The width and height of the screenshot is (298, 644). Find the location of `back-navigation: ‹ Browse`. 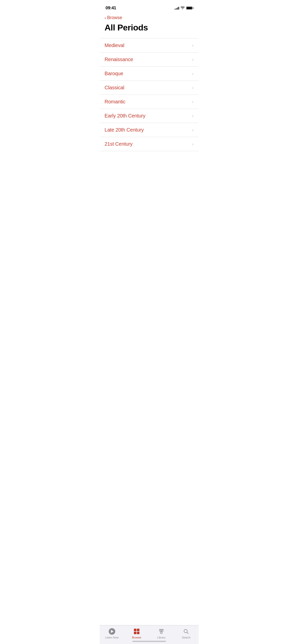

back-navigation: ‹ Browse is located at coordinates (149, 17).